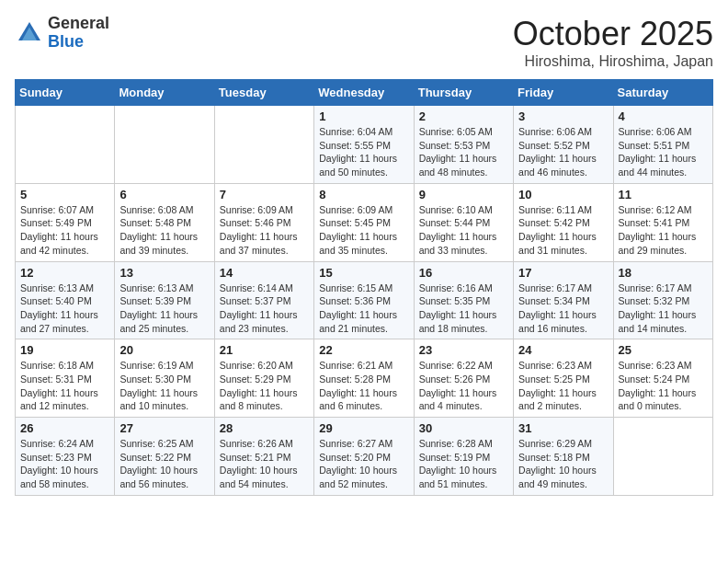 This screenshot has width=728, height=563. I want to click on cell-text: Sunrise: 6:06 AMSunset: 5:52 PMDaylight:…, so click(563, 153).